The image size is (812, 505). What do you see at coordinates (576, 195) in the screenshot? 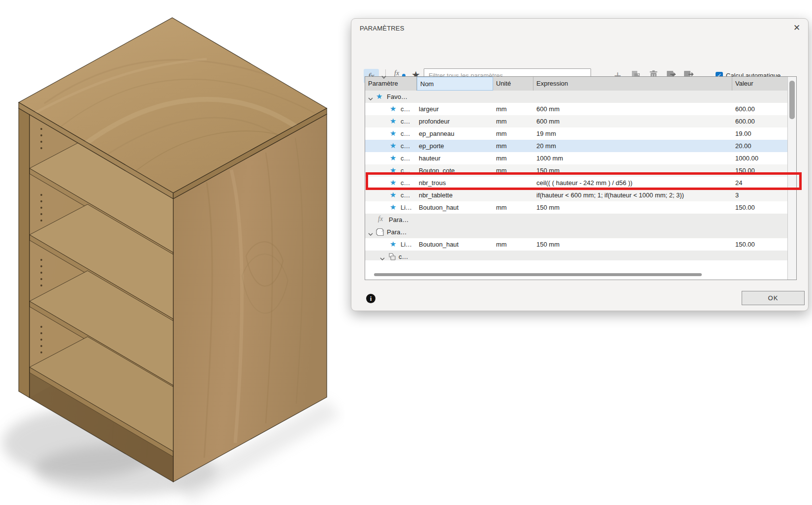
I see `parameter-row: ★c…nbr_tabletteif(hauteur < 600 mm; 1; i…` at bounding box center [576, 195].